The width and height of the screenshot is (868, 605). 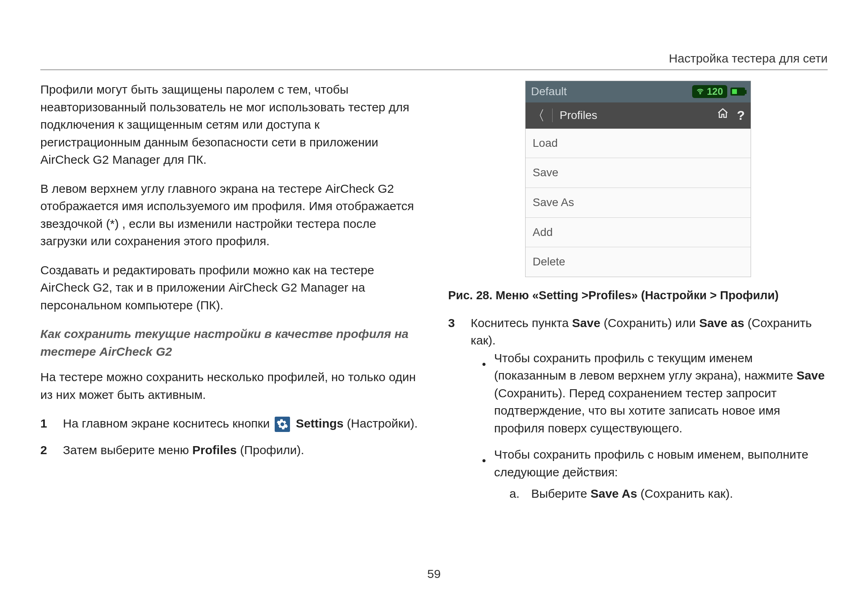 What do you see at coordinates (521, 323) in the screenshot?
I see `text: Коснитесь пункта` at bounding box center [521, 323].